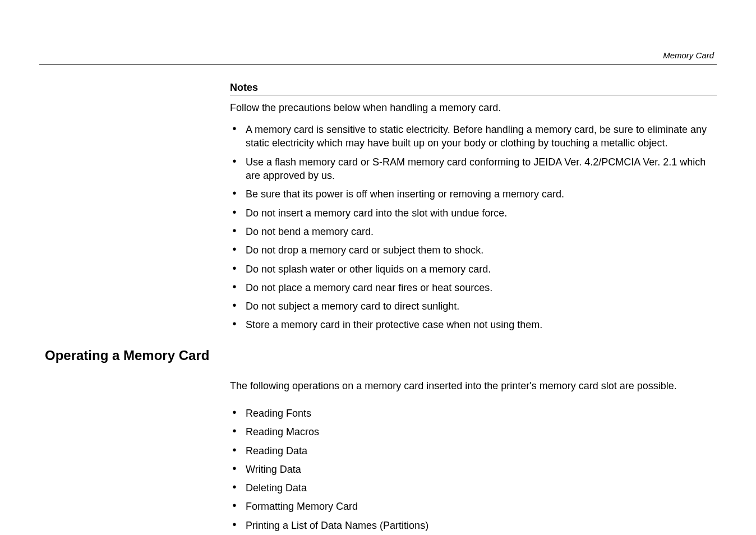 The width and height of the screenshot is (756, 535). I want to click on list-item: A memory card is sensitive to static ele…, so click(473, 137).